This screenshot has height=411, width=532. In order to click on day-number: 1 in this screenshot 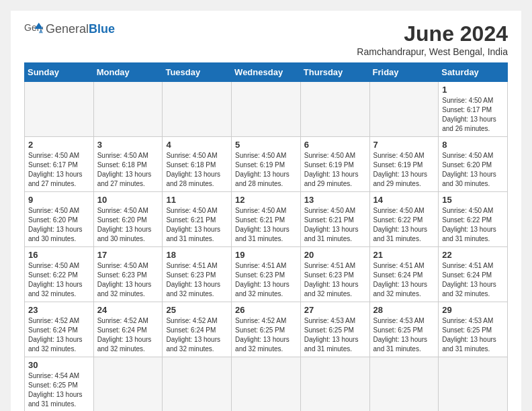, I will do `click(473, 90)`.